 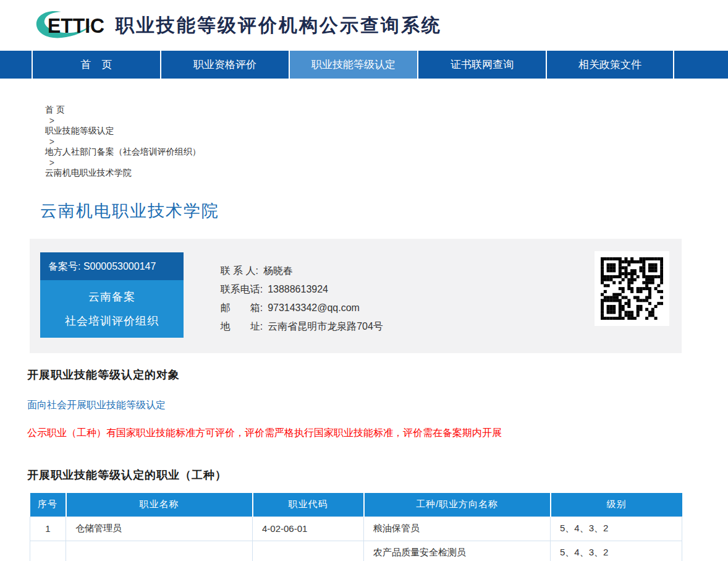 I want to click on cell-no: 1, so click(x=48, y=528).